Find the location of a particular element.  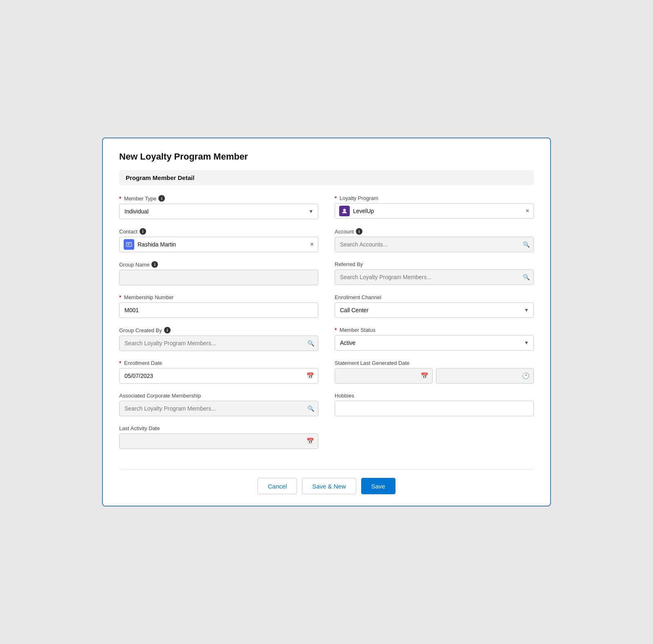

contact-info-icon: i is located at coordinates (143, 231).